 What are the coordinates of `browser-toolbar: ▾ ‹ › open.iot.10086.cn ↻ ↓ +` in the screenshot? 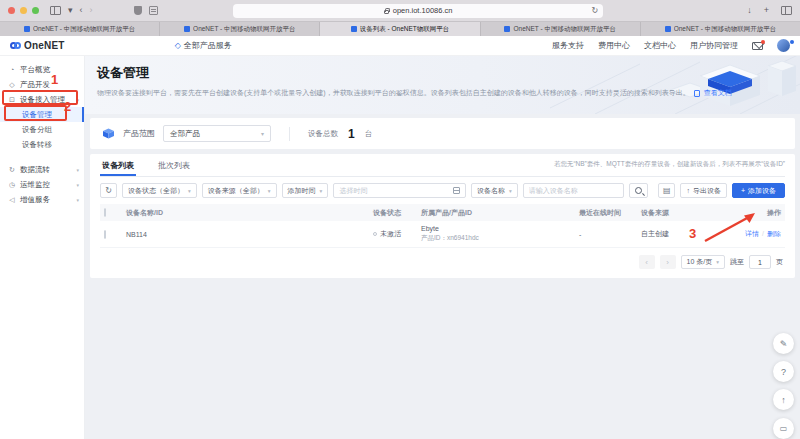 It's located at (400, 11).